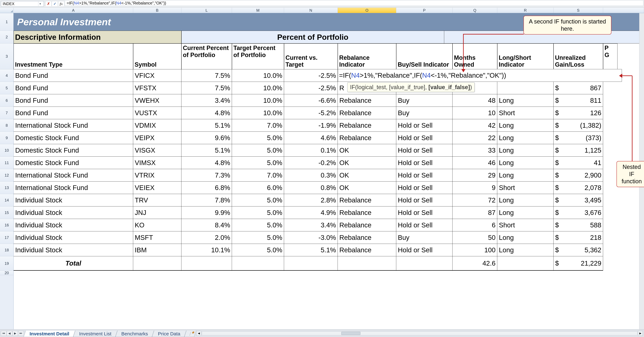 This screenshot has width=644, height=337. Describe the element at coordinates (207, 238) in the screenshot. I see `cell-L17: 2.0%` at that location.